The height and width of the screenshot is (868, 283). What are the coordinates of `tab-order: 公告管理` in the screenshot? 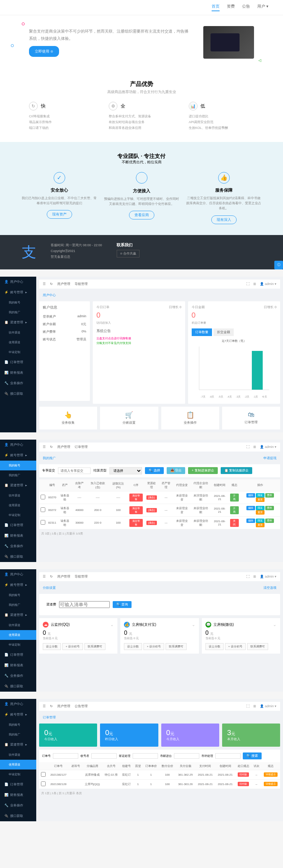 It's located at (81, 706).